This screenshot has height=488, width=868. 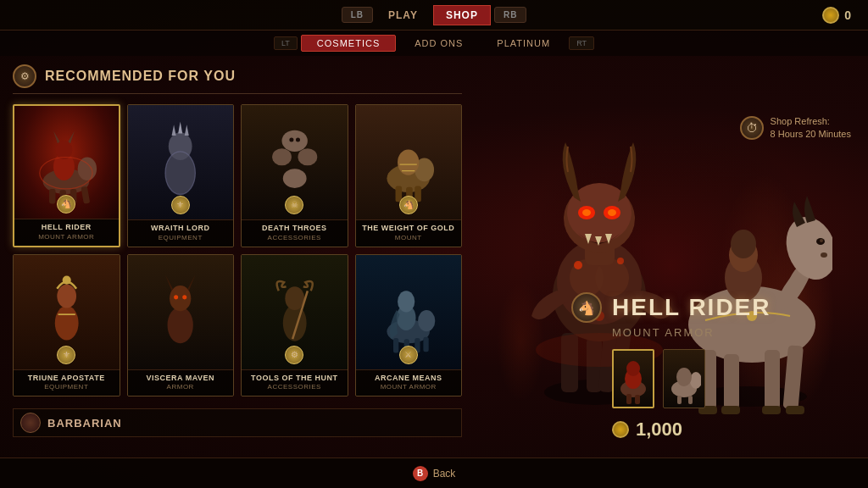 What do you see at coordinates (66, 237) in the screenshot?
I see `hell-rider-type: MOUNT ARMOR` at bounding box center [66, 237].